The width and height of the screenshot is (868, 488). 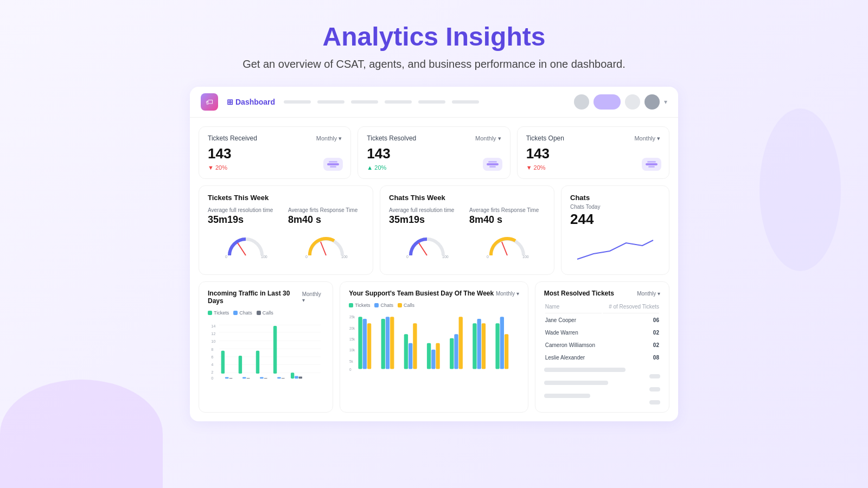 What do you see at coordinates (602, 345) in the screenshot?
I see `table-row: Cameron Williamson02` at bounding box center [602, 345].